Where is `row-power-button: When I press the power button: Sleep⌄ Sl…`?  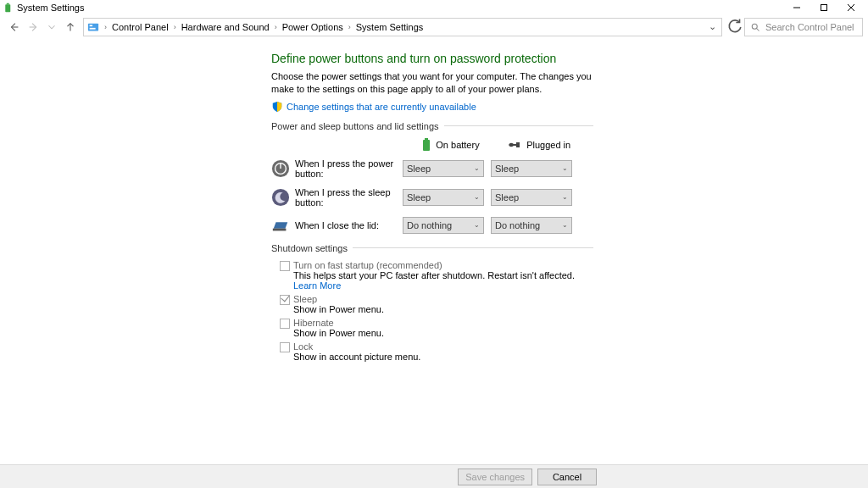
row-power-button: When I press the power button: Sleep⌄ Sl… is located at coordinates (432, 169).